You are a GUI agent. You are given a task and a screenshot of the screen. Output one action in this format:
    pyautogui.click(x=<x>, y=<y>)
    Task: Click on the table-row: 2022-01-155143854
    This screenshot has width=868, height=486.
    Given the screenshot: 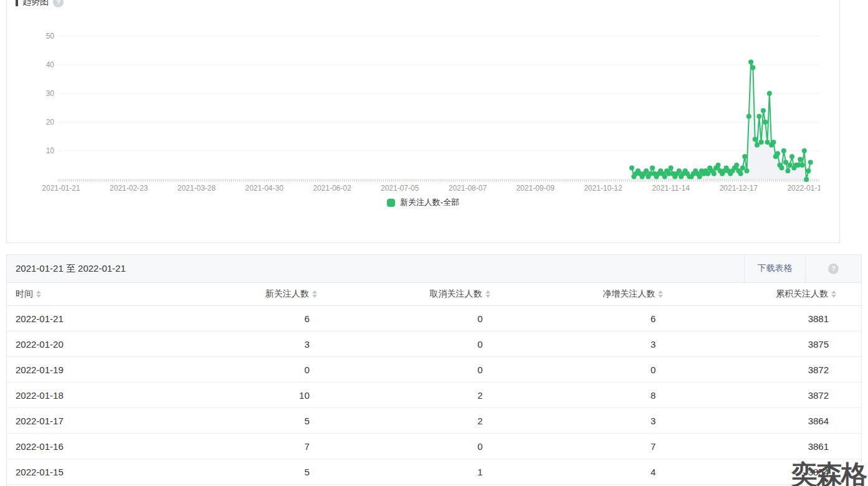 What is the action you would take?
    pyautogui.click(x=434, y=472)
    